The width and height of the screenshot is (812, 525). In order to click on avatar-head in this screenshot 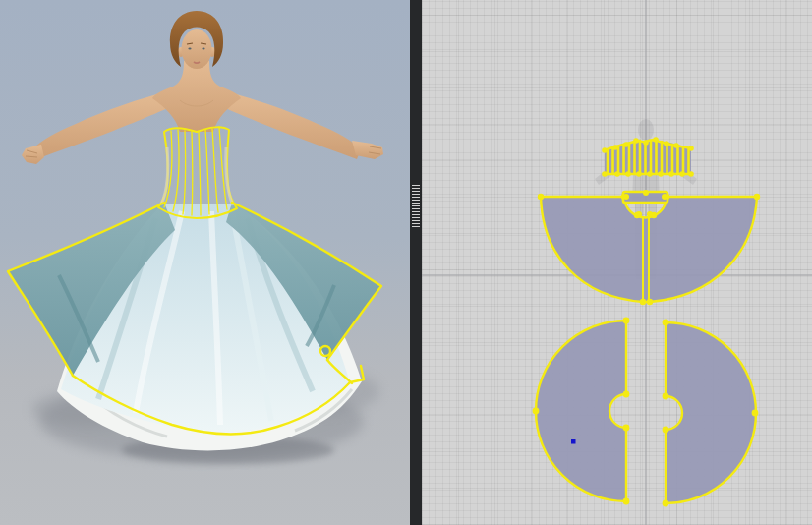, I will do `click(197, 39)`.